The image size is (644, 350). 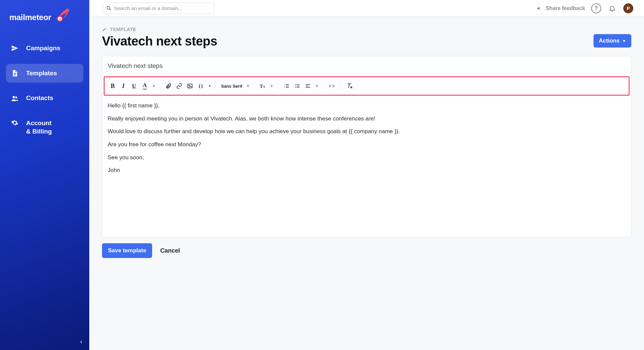 What do you see at coordinates (60, 19) in the screenshot?
I see `svg-text: M` at bounding box center [60, 19].